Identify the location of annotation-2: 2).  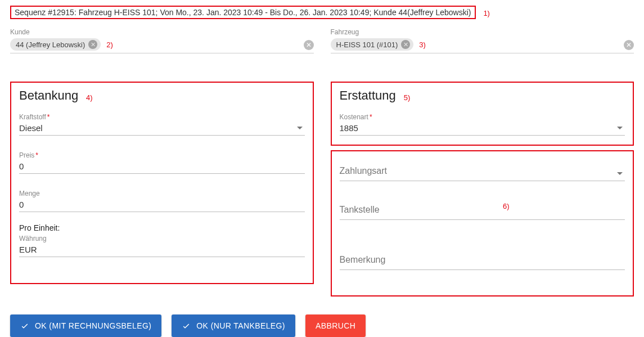
(110, 45).